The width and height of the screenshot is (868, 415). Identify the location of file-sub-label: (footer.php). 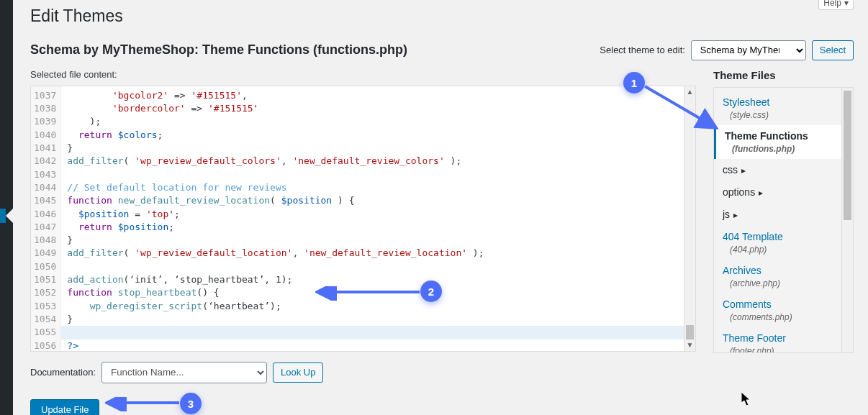
(779, 349).